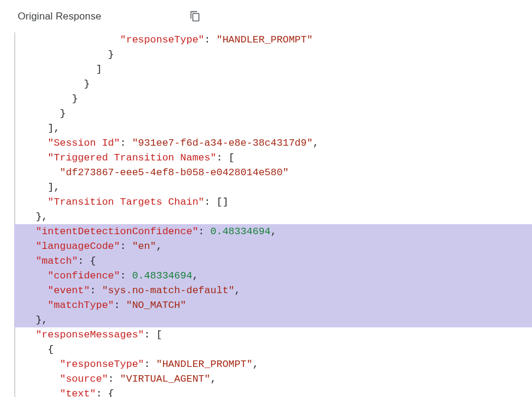 Image resolution: width=532 pixels, height=397 pixels. Describe the element at coordinates (278, 217) in the screenshot. I see `code-line: },` at that location.